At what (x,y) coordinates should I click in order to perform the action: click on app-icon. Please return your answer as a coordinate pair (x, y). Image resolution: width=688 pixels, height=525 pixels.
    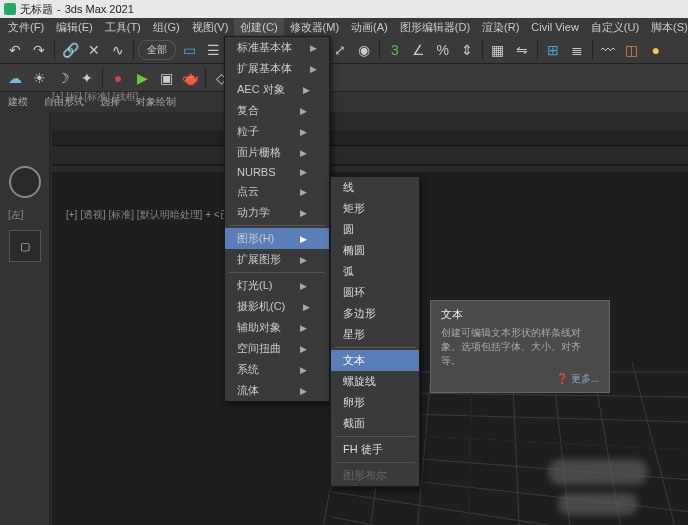
    Looking at the image, I should click on (10, 9).